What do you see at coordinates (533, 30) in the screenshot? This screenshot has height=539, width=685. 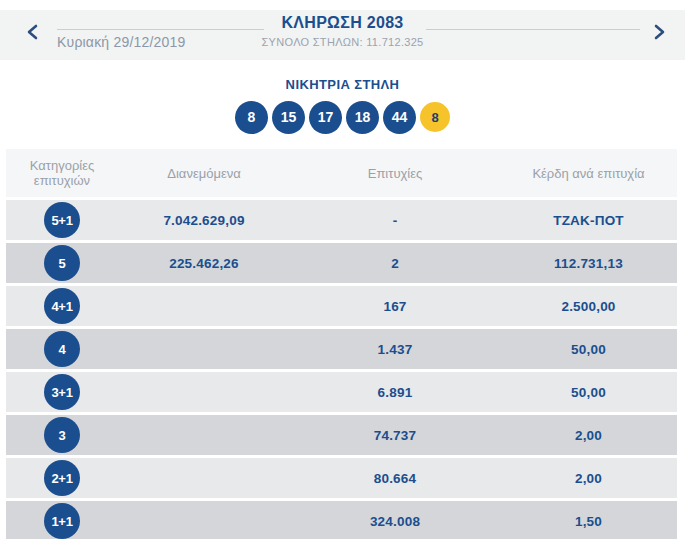 I see `header-divider-right` at bounding box center [533, 30].